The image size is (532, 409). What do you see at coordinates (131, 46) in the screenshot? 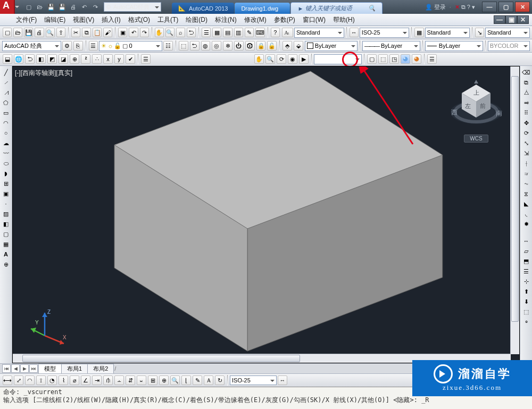
I see `layer-combo: ☀☼🔓▢0` at bounding box center [131, 46].